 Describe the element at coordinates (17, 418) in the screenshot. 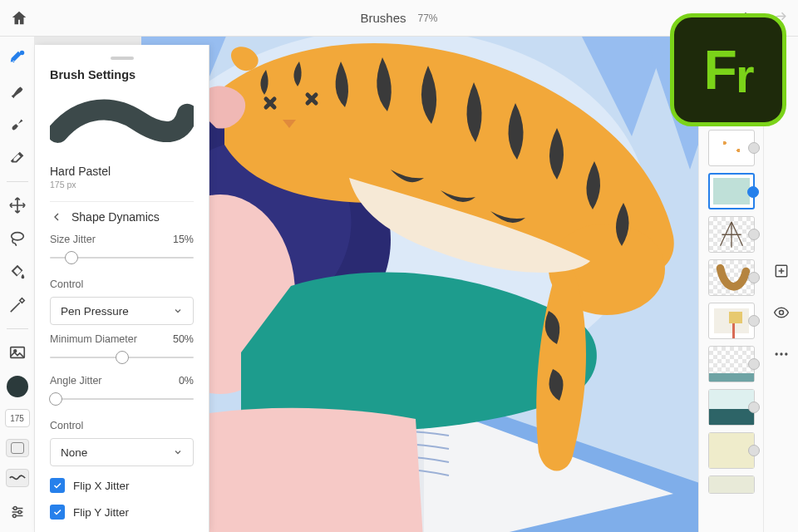

I see `brush-size-chip: 175` at that location.